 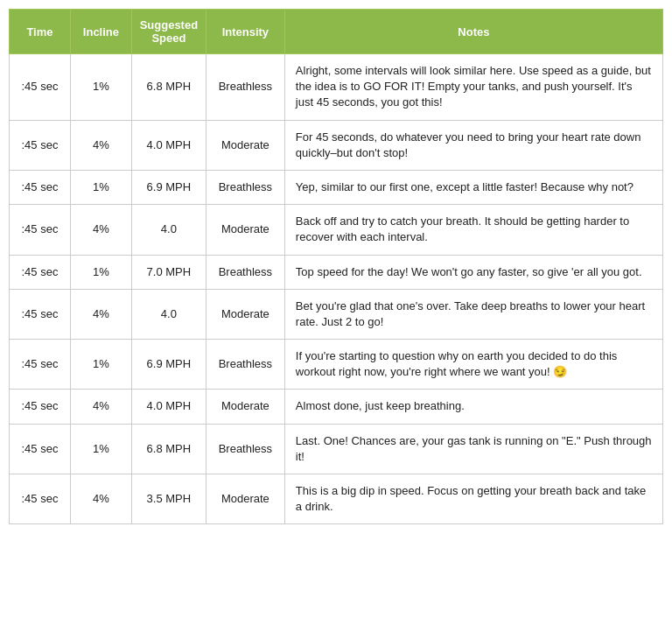 I want to click on cell-notes: Yep, similar to our first one, except a …, so click(x=473, y=187).